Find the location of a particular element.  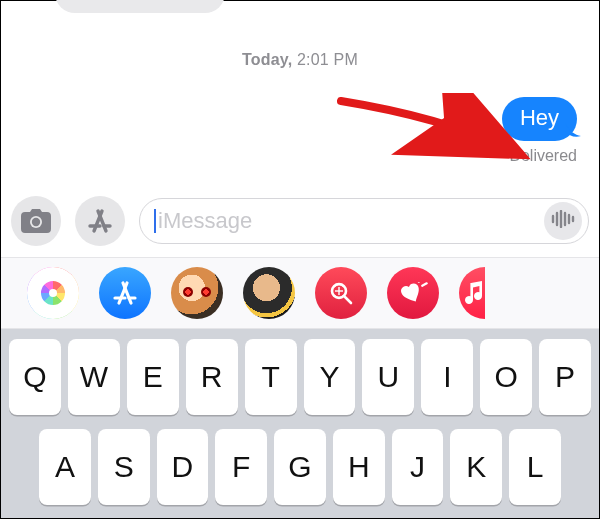

key-g: G is located at coordinates (300, 467).